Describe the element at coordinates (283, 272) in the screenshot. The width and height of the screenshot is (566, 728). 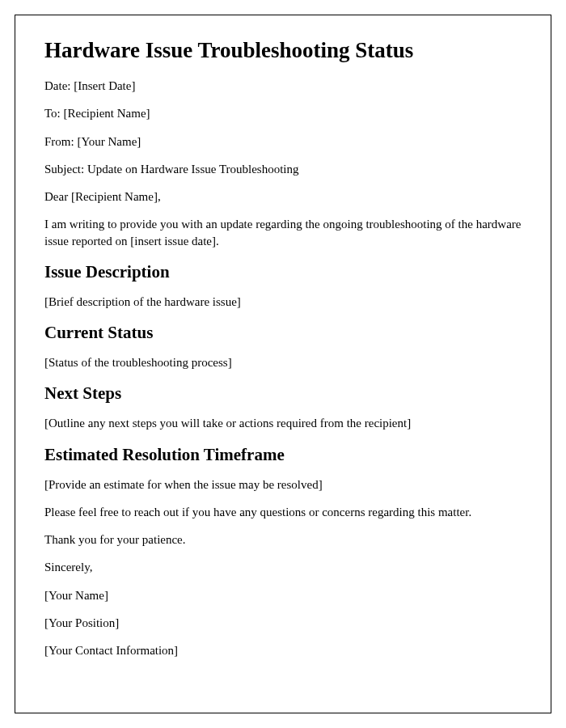
I see `issue-description-heading: Issue Description` at that location.